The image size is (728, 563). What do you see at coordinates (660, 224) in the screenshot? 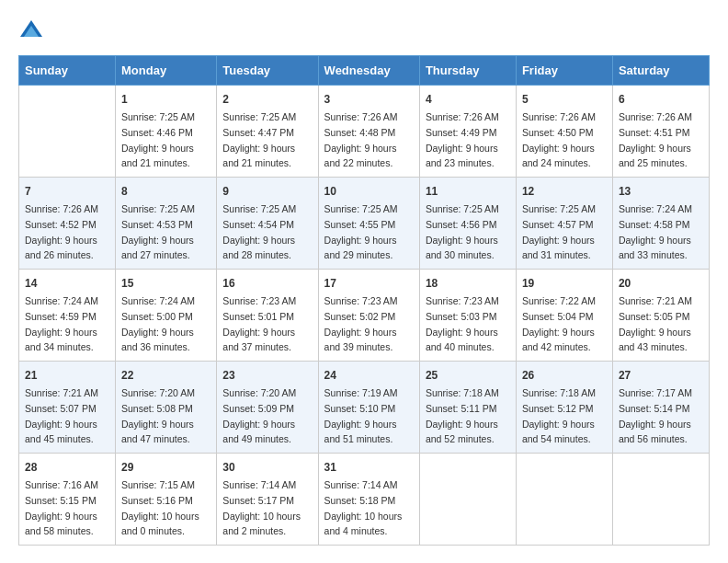
I see `calendar-cell: 13Sunrise: 7:24 AM Sunset: 4:58 PM Dayli…` at bounding box center [660, 224].